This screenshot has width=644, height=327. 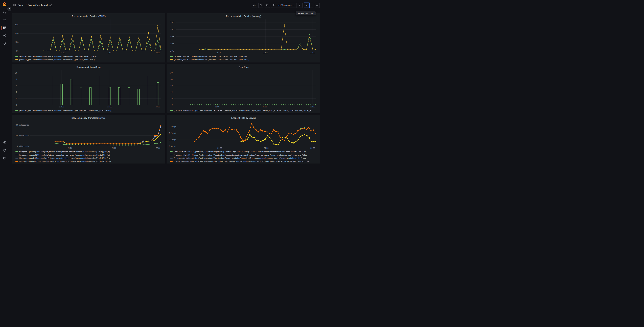 I want to click on svg-text: 2 MB, so click(x=172, y=44).